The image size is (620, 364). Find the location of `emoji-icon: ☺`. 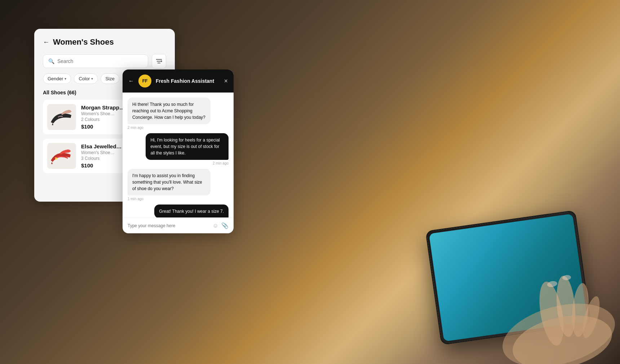

emoji-icon: ☺ is located at coordinates (216, 226).